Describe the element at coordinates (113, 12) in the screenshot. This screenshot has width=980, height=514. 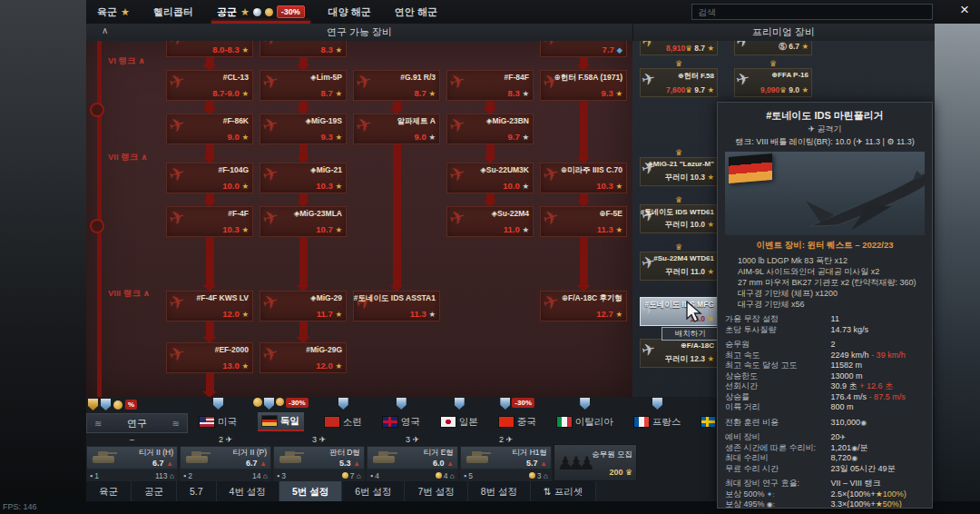
I see `mode-tab-육군: 육군★` at that location.